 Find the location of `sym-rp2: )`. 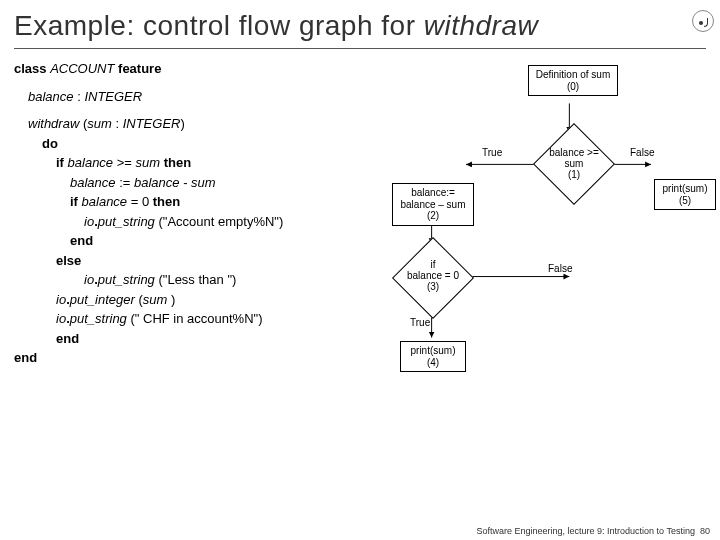

sym-rp2: ) is located at coordinates (173, 300).